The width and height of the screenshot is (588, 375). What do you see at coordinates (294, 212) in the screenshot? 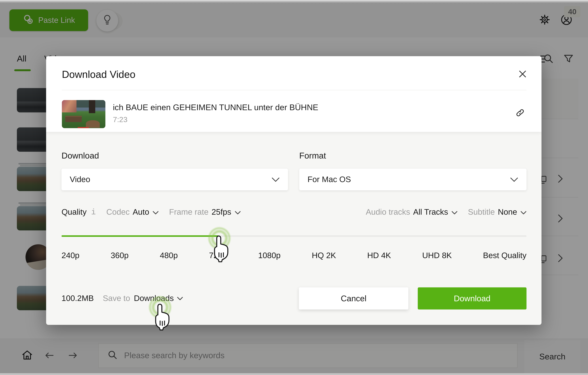
I see `quality-options-row: Quality i Codec Auto Frame rate 25fps` at bounding box center [294, 212].